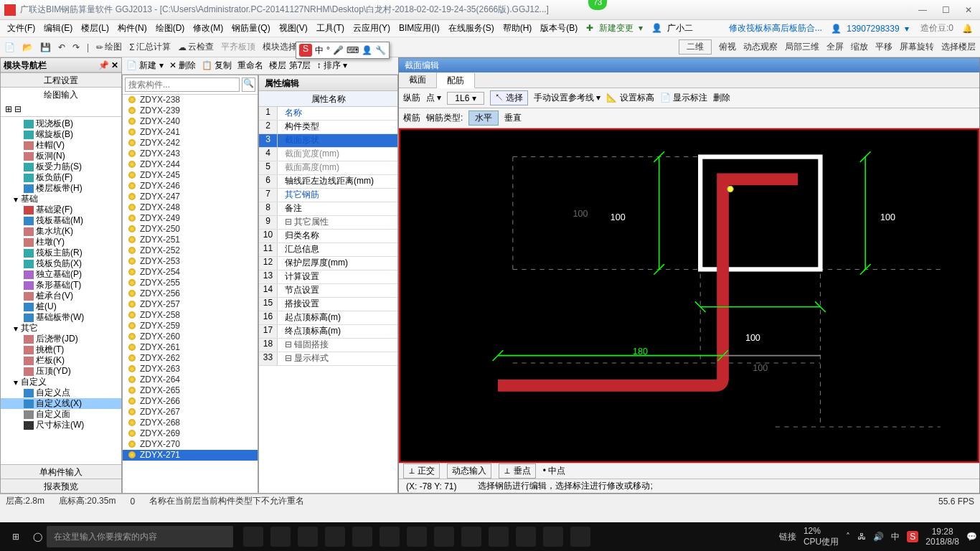 The image size is (980, 551). Describe the element at coordinates (190, 359) in the screenshot. I see `component-item: ZDYX-262` at that location.